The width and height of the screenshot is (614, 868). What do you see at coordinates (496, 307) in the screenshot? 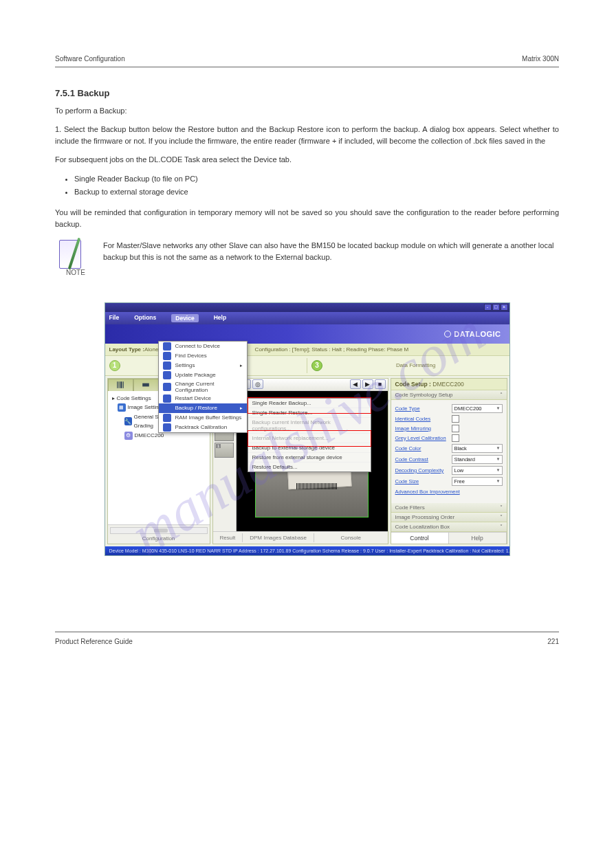
I see `maximize-button: □` at bounding box center [496, 307].